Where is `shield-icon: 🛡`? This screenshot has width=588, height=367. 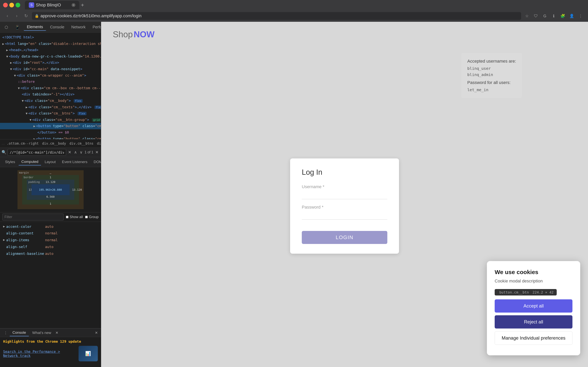
shield-icon: 🛡 is located at coordinates (536, 16).